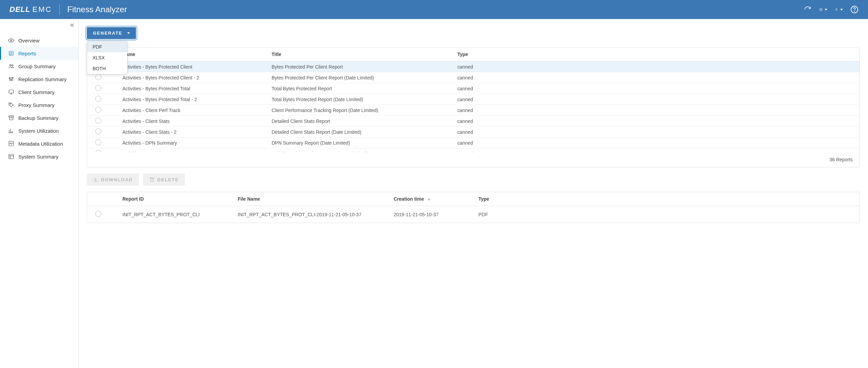 This screenshot has height=368, width=868. What do you see at coordinates (854, 10) in the screenshot?
I see `help-icon` at bounding box center [854, 10].